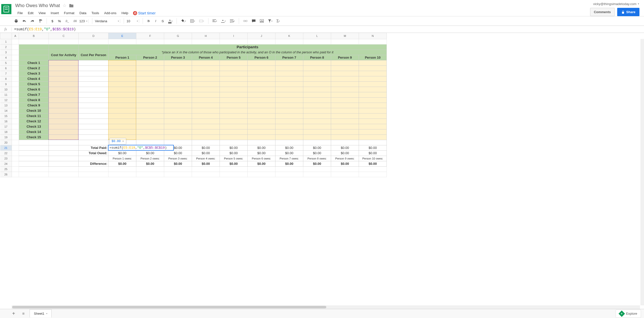 Image resolution: width=644 pixels, height=318 pixels. What do you see at coordinates (94, 126) in the screenshot?
I see `cell-D17` at bounding box center [94, 126].